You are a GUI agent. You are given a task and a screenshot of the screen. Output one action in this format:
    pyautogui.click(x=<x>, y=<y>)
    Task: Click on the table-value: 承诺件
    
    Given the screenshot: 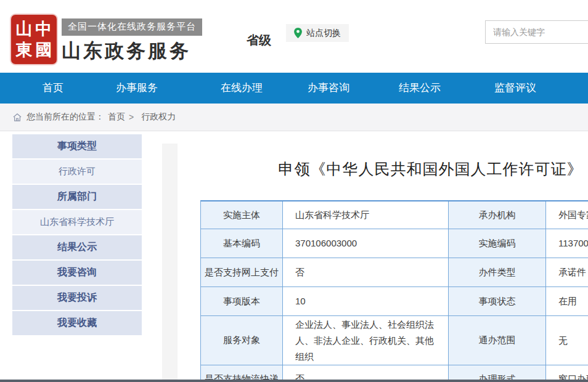 What is the action you would take?
    pyautogui.click(x=567, y=272)
    